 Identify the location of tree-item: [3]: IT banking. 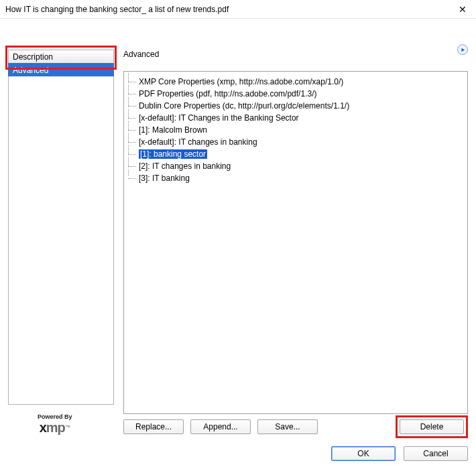
(296, 178).